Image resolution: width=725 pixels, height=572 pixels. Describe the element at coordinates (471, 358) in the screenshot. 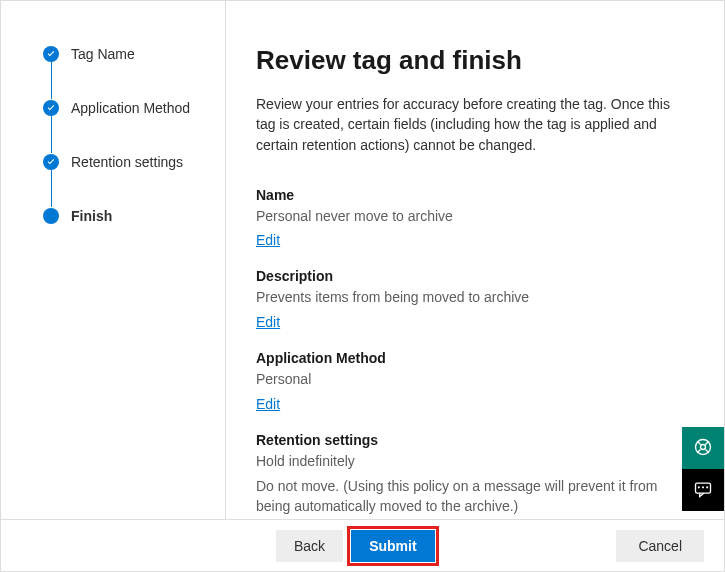

I see `section-label: Application Method` at that location.